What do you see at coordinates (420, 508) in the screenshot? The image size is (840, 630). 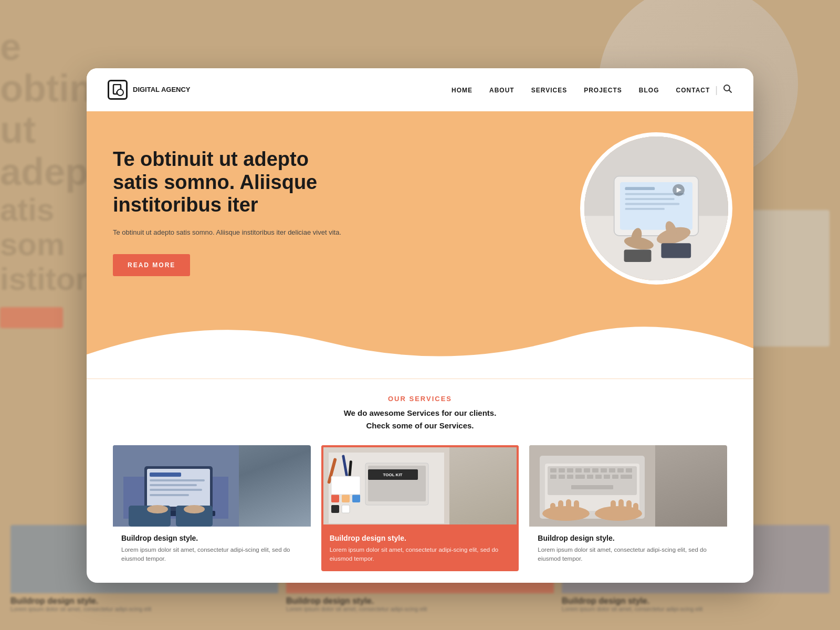 I see `service-card-2: TOOL KIT Buildrop design style. Lorem ip…` at bounding box center [420, 508].